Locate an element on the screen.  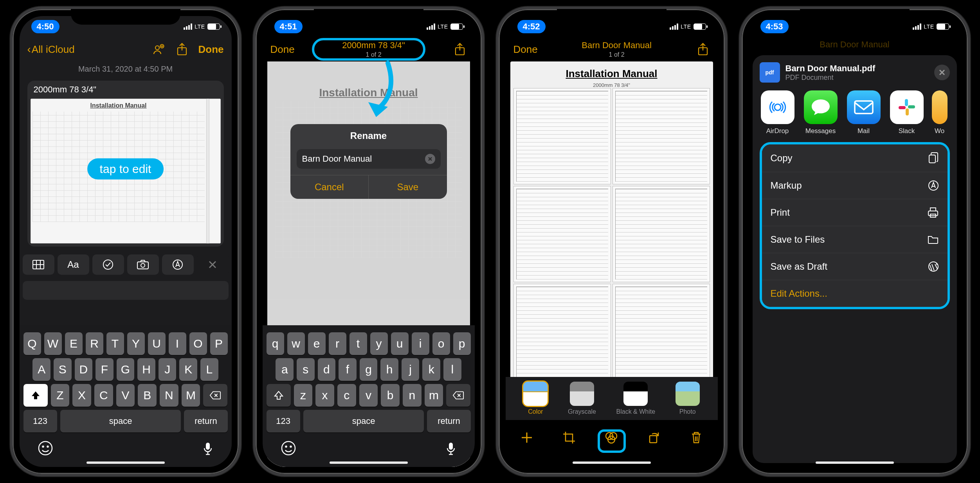
nav-back-button: ‹ All iCloud is located at coordinates (51, 49).